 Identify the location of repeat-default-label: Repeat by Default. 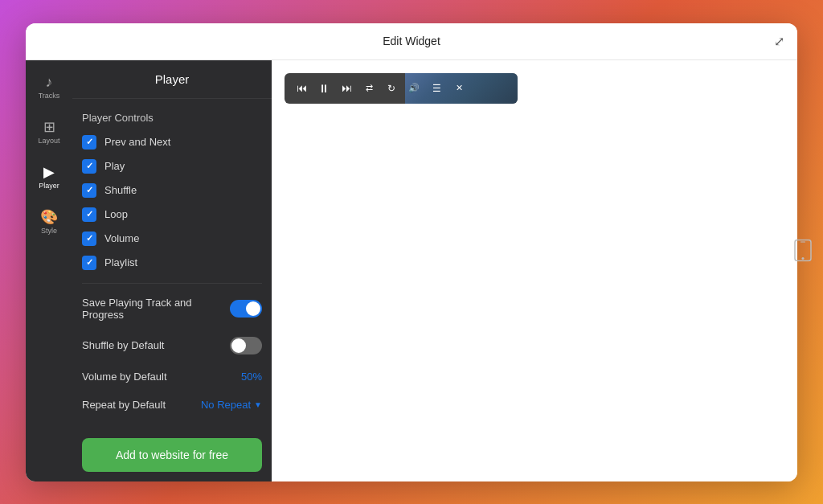
(124, 405).